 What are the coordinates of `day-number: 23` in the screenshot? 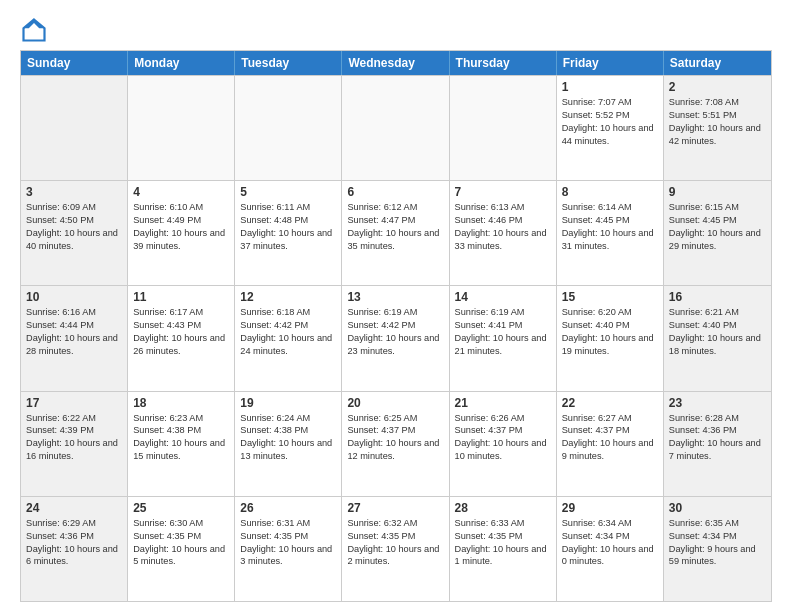 It's located at (718, 403).